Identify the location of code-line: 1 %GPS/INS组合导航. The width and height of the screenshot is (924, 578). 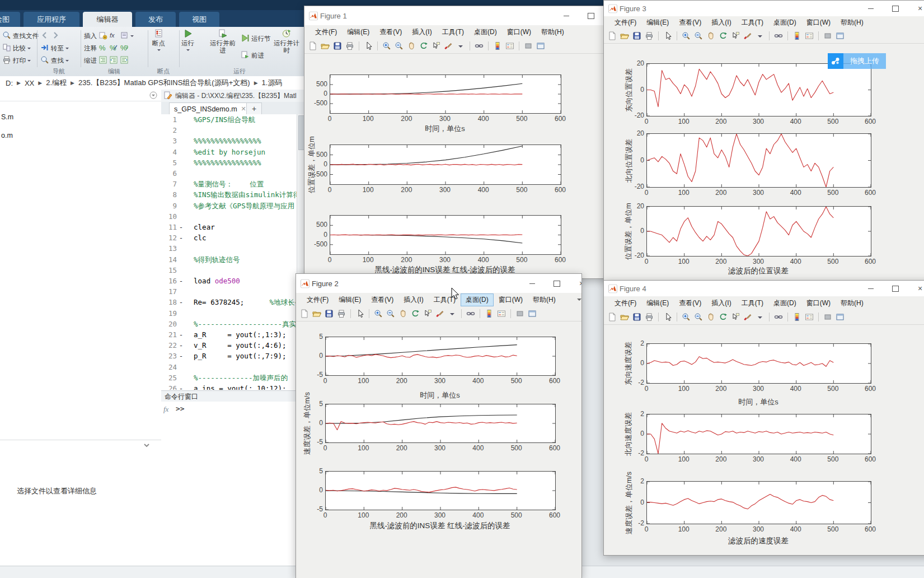
(229, 120).